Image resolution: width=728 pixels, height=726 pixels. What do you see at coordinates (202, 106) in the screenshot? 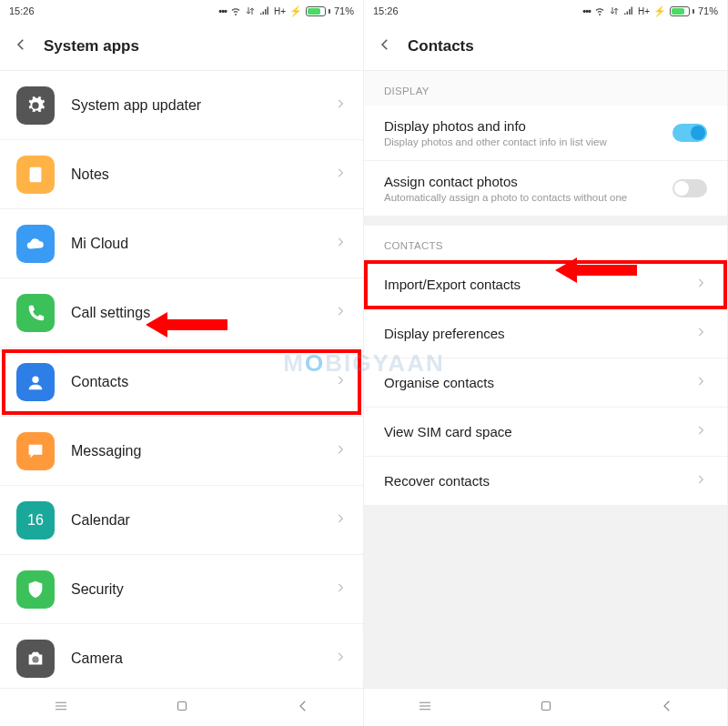
I see `list-item-label: System app updater` at bounding box center [202, 106].